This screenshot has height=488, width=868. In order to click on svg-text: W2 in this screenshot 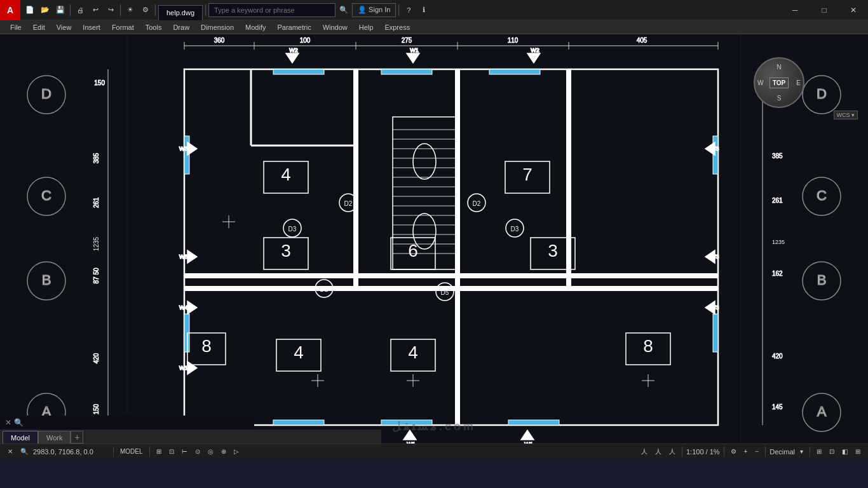, I will do `click(535, 50)`.